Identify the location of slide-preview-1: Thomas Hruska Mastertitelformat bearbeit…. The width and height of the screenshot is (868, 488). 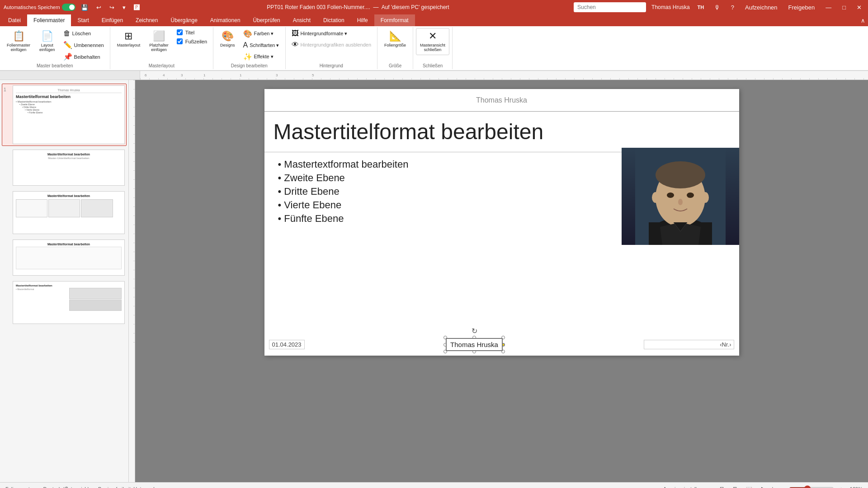
(69, 115).